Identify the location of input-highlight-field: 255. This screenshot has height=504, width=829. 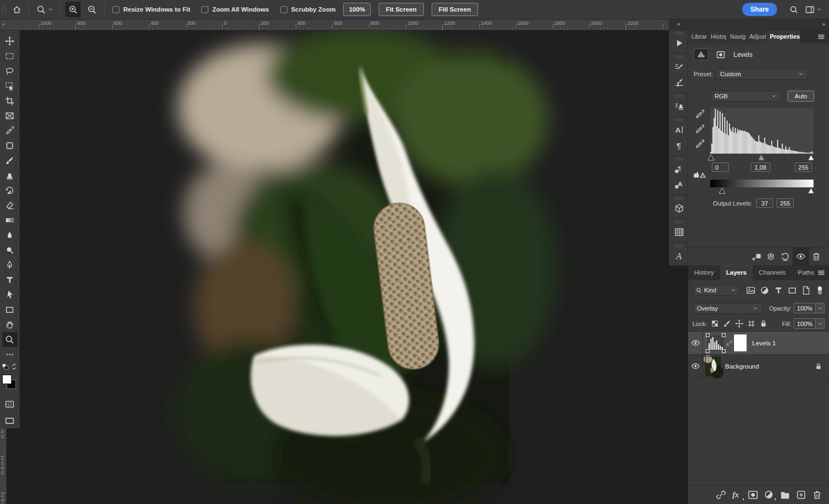
(804, 167).